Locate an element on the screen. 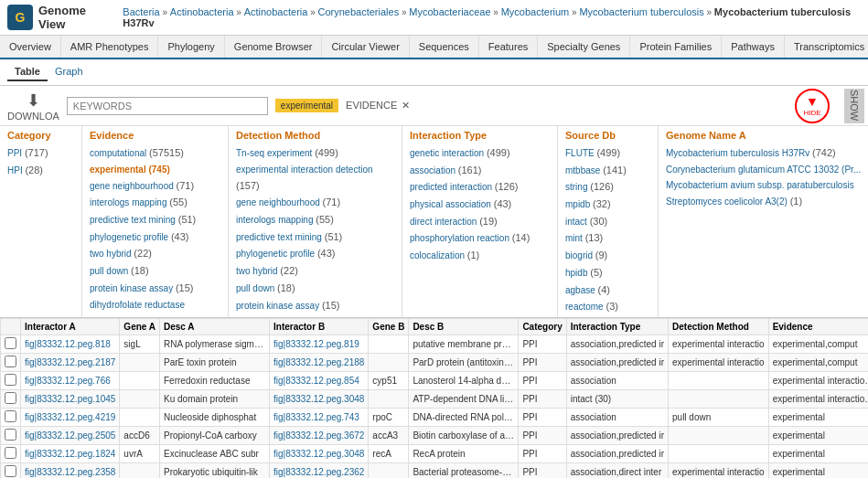  filter-item: reactome (3) is located at coordinates (607, 307).